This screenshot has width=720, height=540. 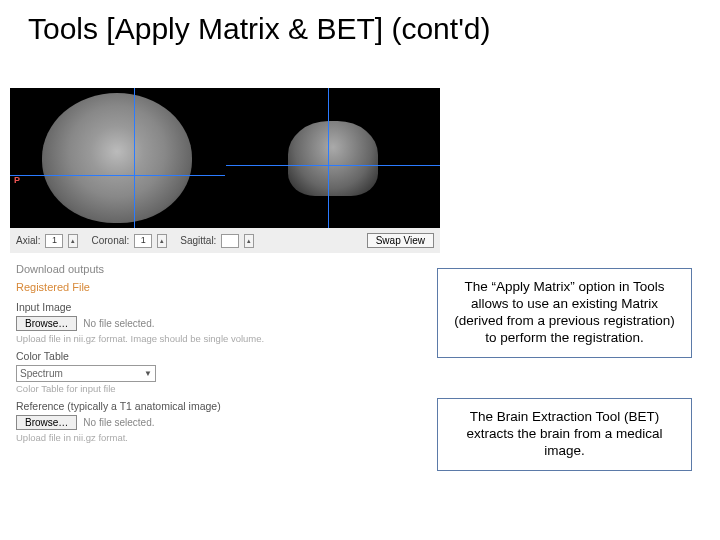 What do you see at coordinates (334, 158) in the screenshot?
I see `coronal-pane` at bounding box center [334, 158].